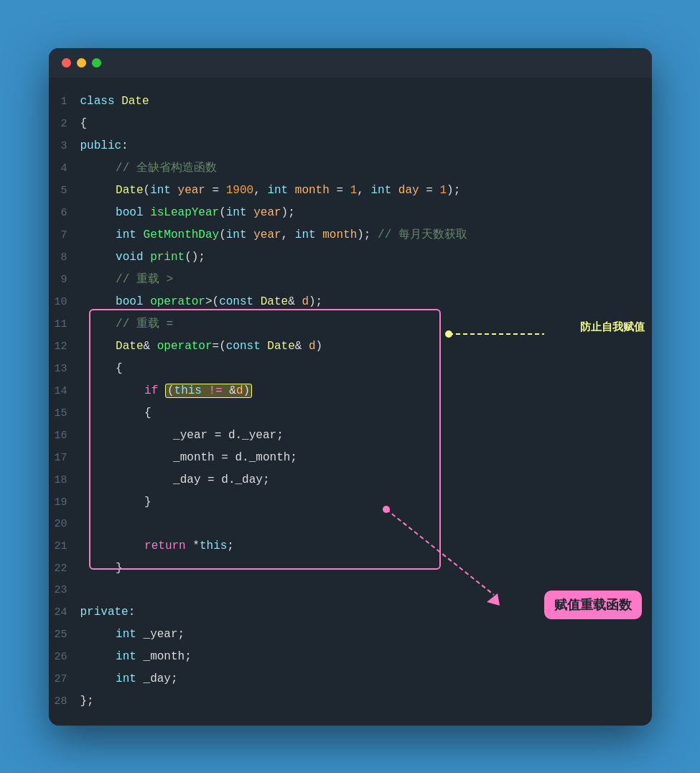 This screenshot has width=700, height=773. Describe the element at coordinates (350, 302) in the screenshot. I see `code-line-10: 10 bool operator>(const Date& d);` at that location.